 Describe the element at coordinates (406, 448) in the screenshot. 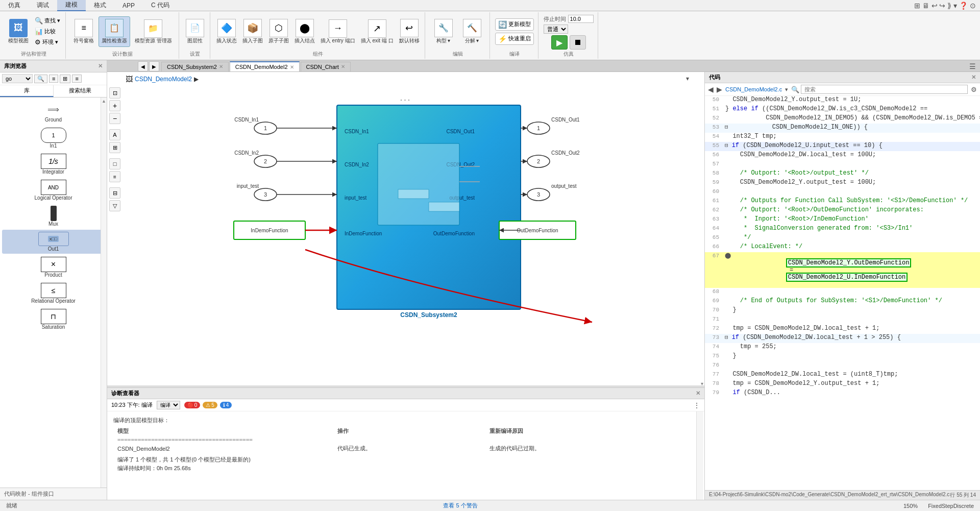

I see `diag-row-0: CSDN_DemoModel2 代码已生成。 生成的代码已过期。` at that location.